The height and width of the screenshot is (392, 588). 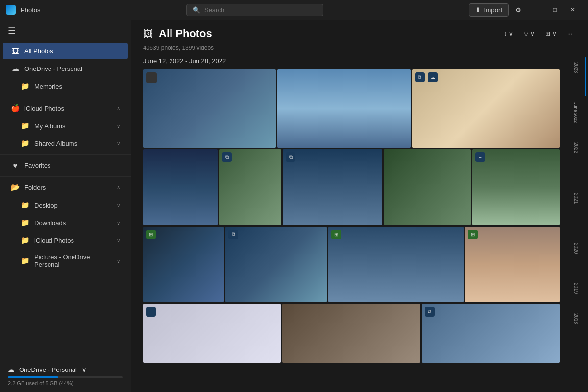 I want to click on sidebar-item-downloads: 📁 Downloads ∨, so click(x=66, y=223).